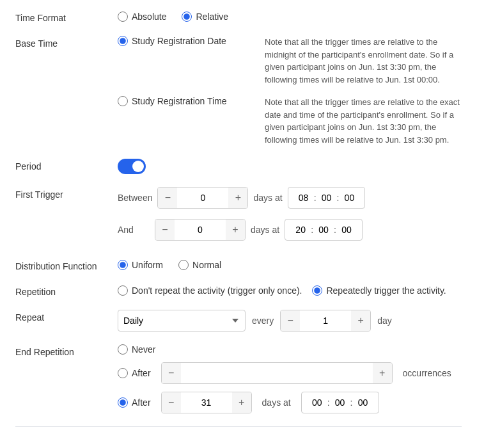  I want to click on distribution-uniform-radio, so click(123, 265).